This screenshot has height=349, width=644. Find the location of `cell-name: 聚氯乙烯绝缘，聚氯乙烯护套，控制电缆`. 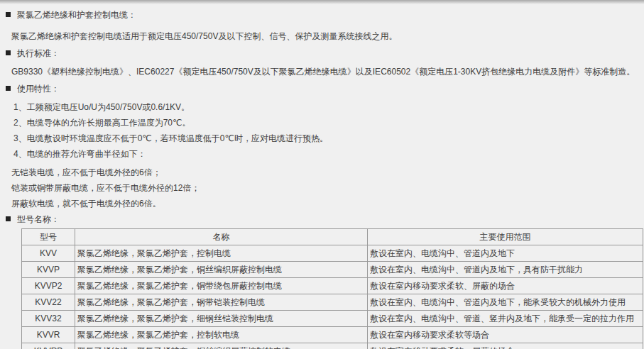

cell-name: 聚氯乙烯绝缘，聚氯乙烯护套，控制电缆 is located at coordinates (222, 254).